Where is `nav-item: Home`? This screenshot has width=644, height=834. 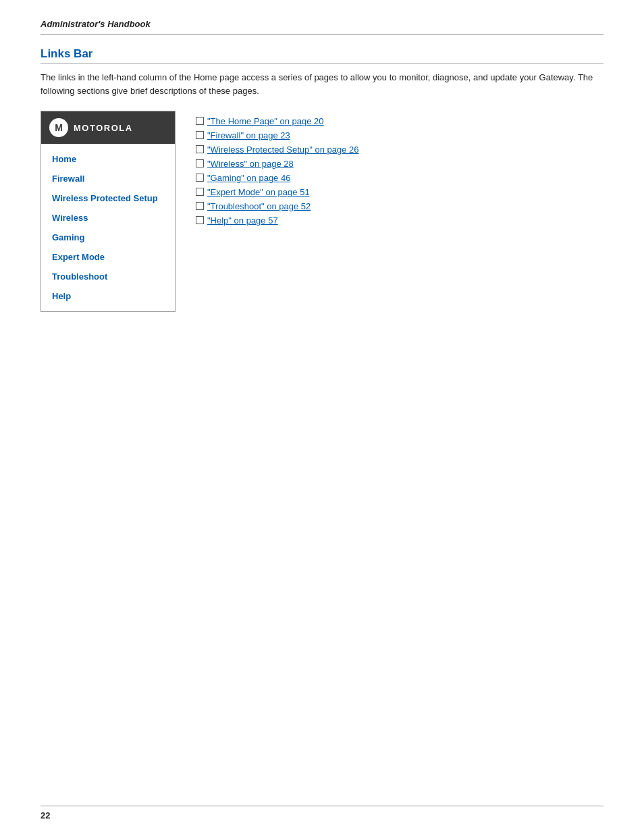
nav-item: Home is located at coordinates (108, 159).